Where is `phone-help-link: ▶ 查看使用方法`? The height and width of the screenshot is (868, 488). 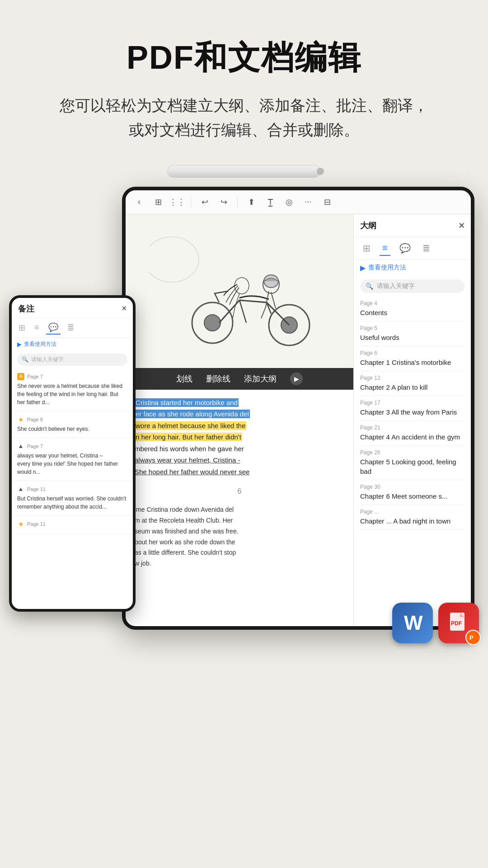 phone-help-link: ▶ 查看使用方法 is located at coordinates (72, 344).